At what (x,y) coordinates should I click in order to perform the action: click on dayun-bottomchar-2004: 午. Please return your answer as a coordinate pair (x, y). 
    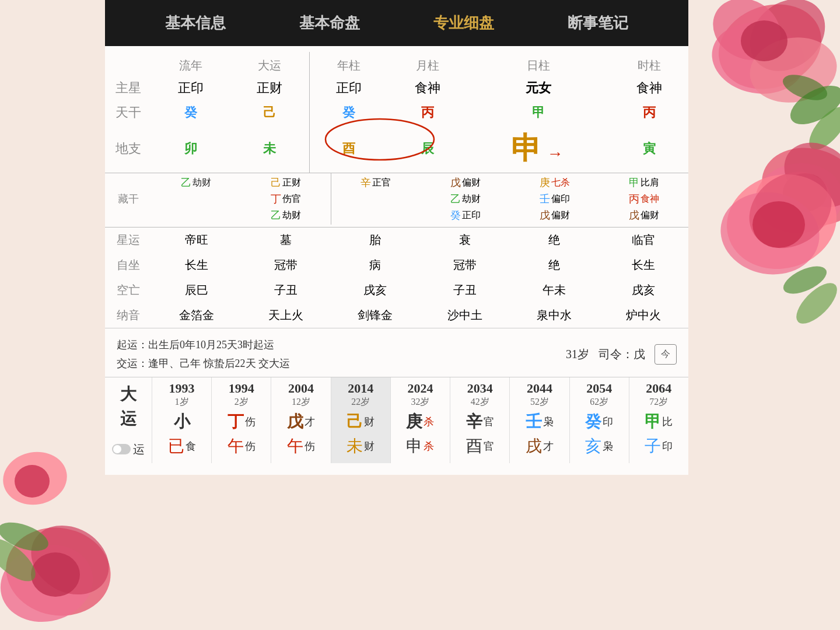
    Looking at the image, I should click on (295, 446).